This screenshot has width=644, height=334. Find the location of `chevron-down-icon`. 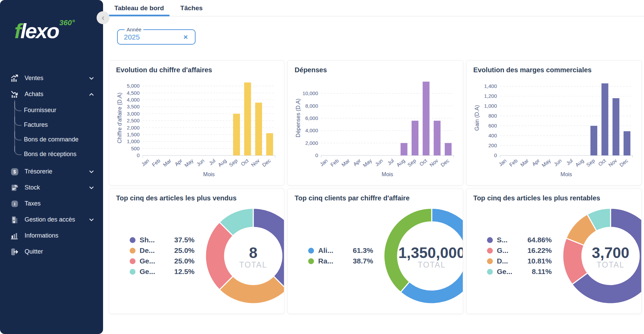

chevron-down-icon is located at coordinates (91, 220).